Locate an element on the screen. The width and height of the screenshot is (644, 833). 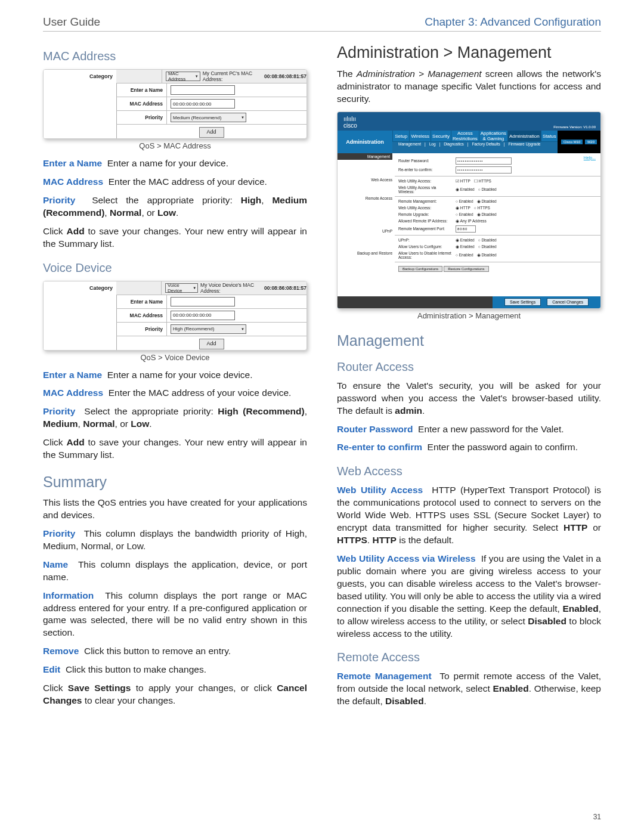
tab-setup: Setup is located at coordinates (401, 136).